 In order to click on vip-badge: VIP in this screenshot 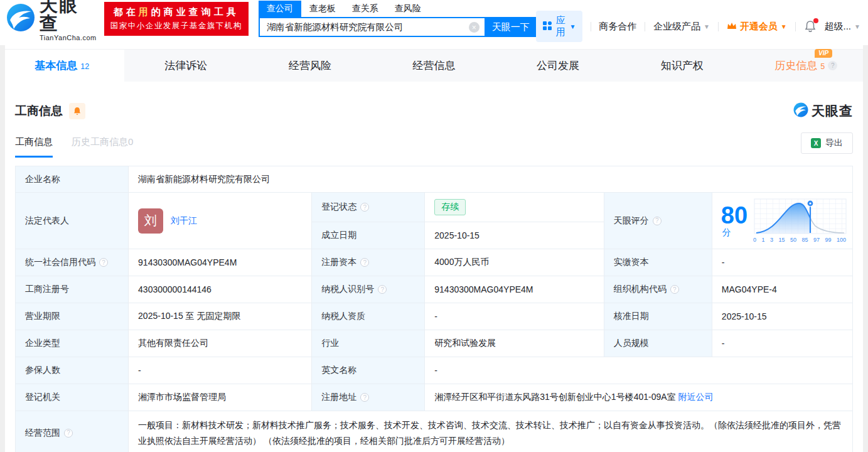, I will do `click(823, 53)`.